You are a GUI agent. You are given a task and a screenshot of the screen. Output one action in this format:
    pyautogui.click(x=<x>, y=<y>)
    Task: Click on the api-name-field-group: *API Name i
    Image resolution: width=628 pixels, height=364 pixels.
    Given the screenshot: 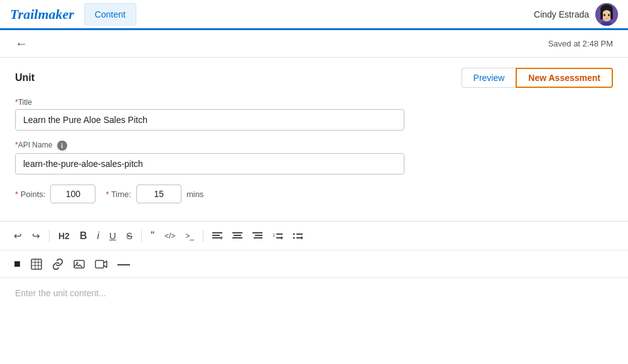 What is the action you would take?
    pyautogui.click(x=314, y=158)
    